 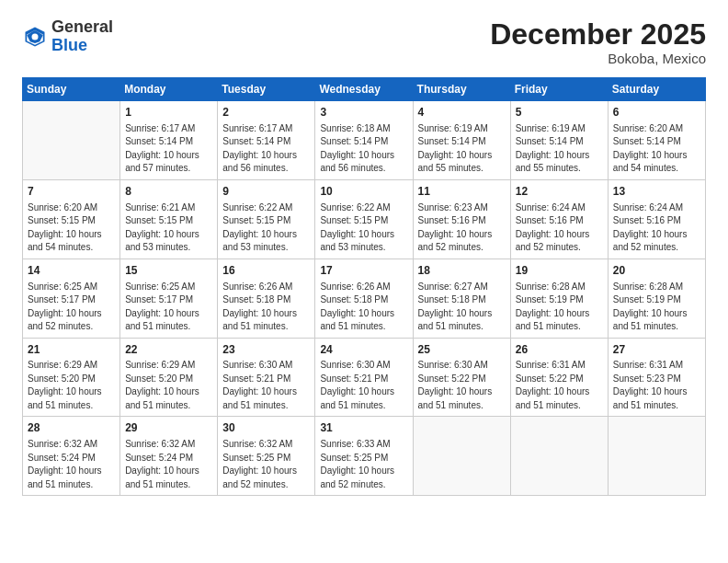 I want to click on day-header-sunday: Sunday, so click(x=72, y=90).